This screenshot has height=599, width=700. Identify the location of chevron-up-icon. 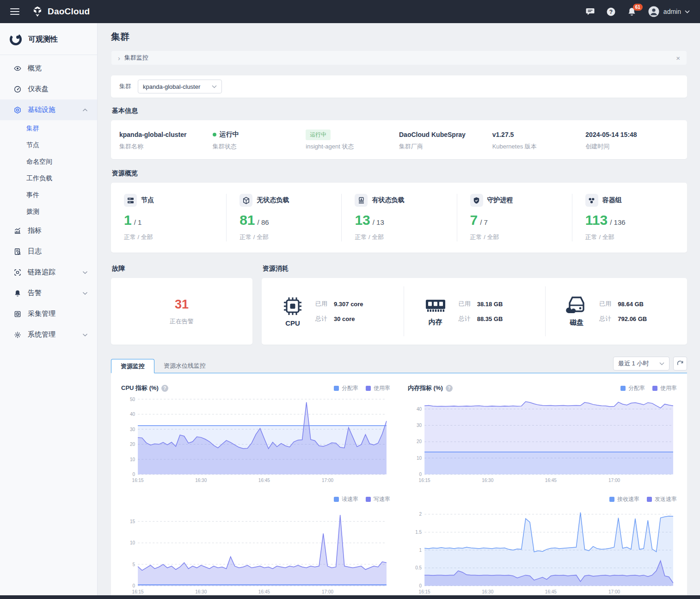
(85, 110).